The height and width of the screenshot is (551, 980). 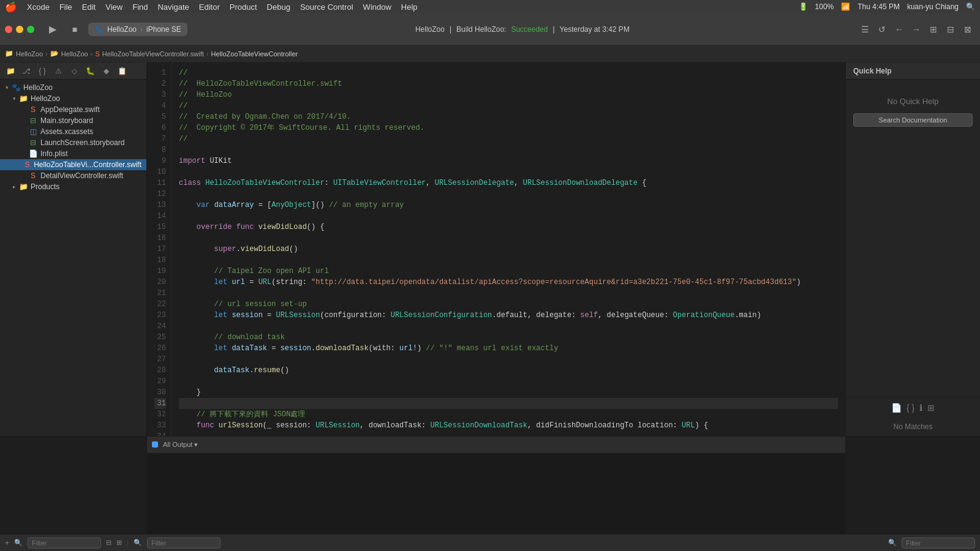 I want to click on ln-10: 10, so click(x=160, y=172).